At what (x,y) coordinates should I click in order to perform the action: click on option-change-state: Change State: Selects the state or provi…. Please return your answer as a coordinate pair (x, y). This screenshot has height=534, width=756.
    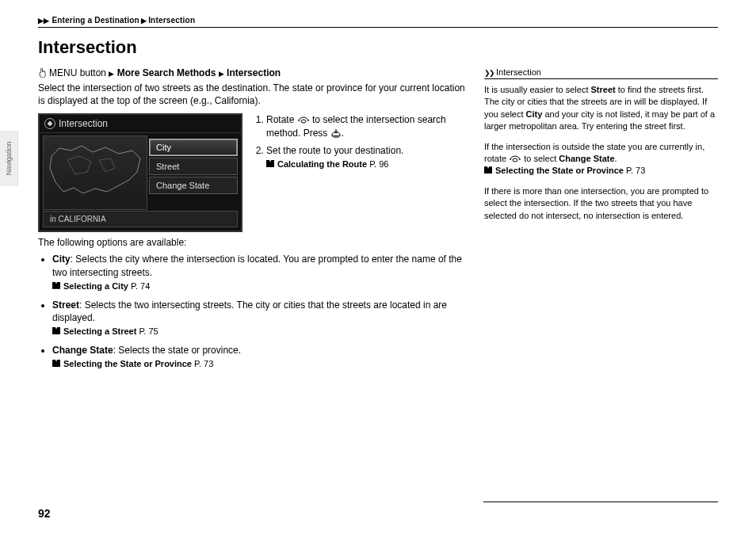
    Looking at the image, I should click on (262, 357).